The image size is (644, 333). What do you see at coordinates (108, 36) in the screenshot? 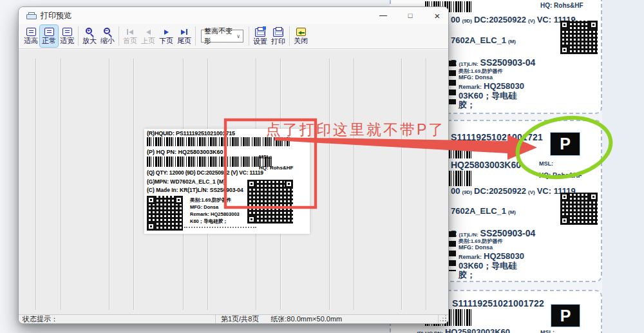
I see `zoom-out-button: − 缩小` at bounding box center [108, 36].